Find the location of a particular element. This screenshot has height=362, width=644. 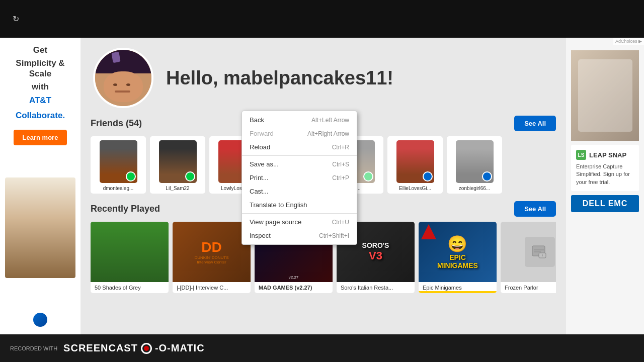

reload-shortcut: Ctrl+R is located at coordinates (341, 147).